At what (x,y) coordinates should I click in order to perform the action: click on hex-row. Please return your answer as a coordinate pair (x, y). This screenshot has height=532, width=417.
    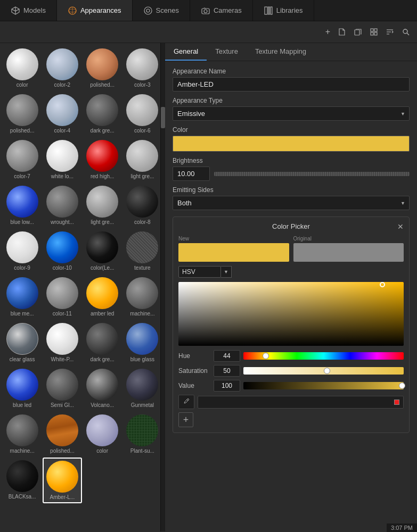
    Looking at the image, I should click on (291, 402).